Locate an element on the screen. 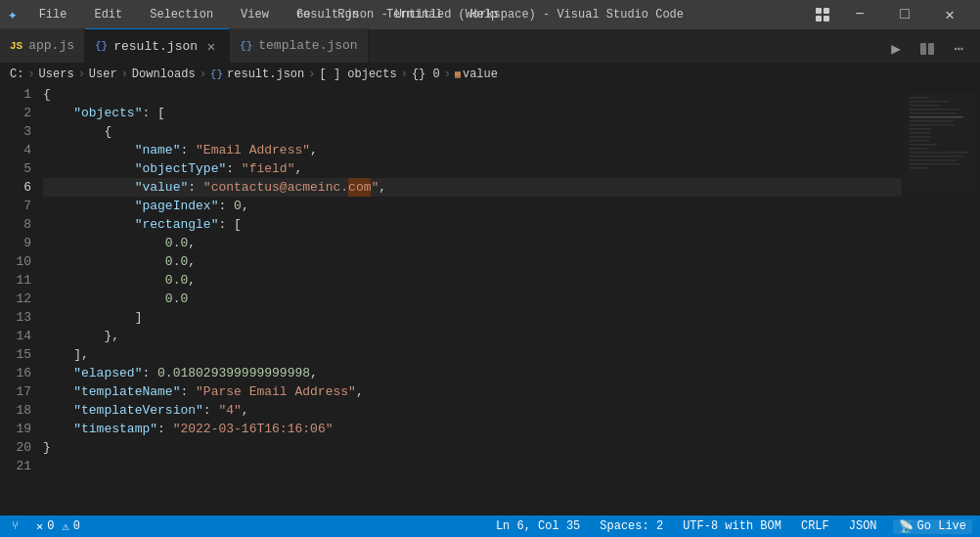  split-editor-button is located at coordinates (927, 49).